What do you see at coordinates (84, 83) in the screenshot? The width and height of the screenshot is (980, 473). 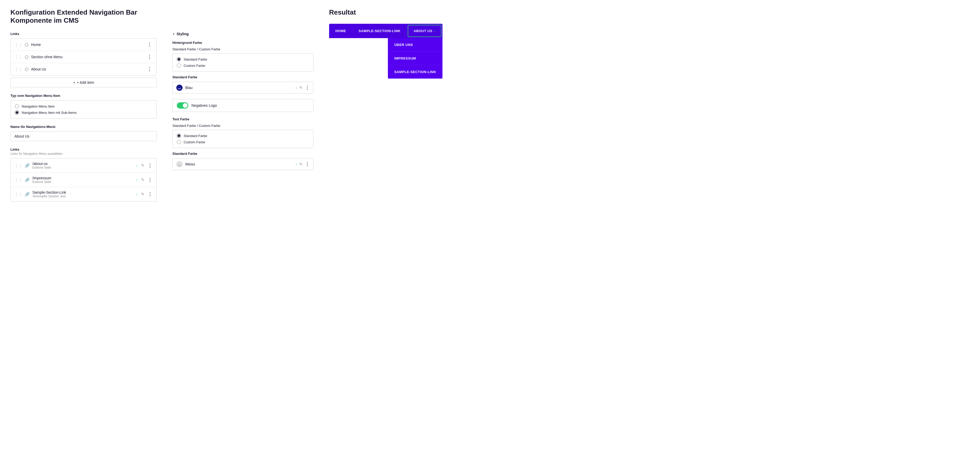 I see `add-item-button: + + Add item` at bounding box center [84, 83].